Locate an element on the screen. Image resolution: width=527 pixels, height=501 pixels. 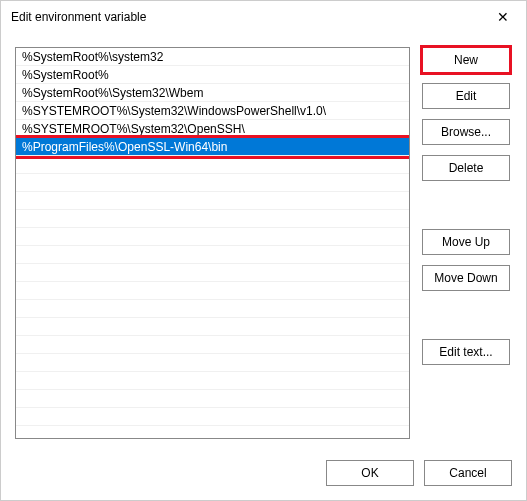
edit-button: Edit is located at coordinates (466, 96).